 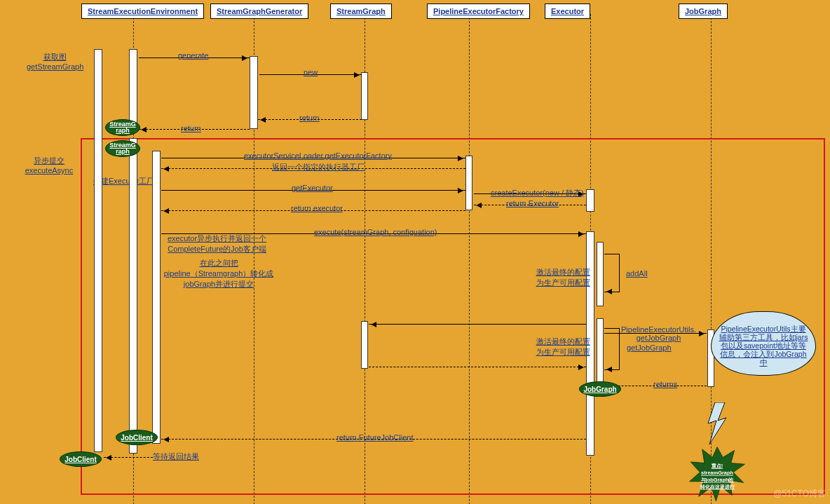 What do you see at coordinates (717, 486) in the screenshot?
I see `star-line-d: 转化在这里进行` at bounding box center [717, 486].